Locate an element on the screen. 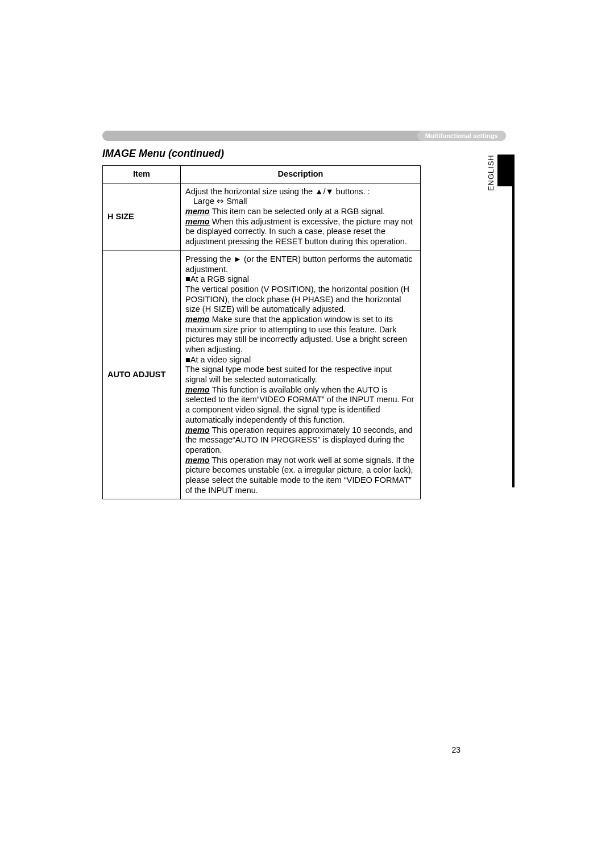  page-number: 23 is located at coordinates (456, 750).